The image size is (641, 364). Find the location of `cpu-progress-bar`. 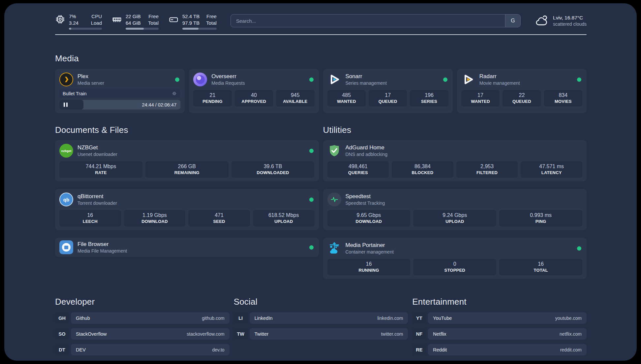

cpu-progress-bar is located at coordinates (85, 29).